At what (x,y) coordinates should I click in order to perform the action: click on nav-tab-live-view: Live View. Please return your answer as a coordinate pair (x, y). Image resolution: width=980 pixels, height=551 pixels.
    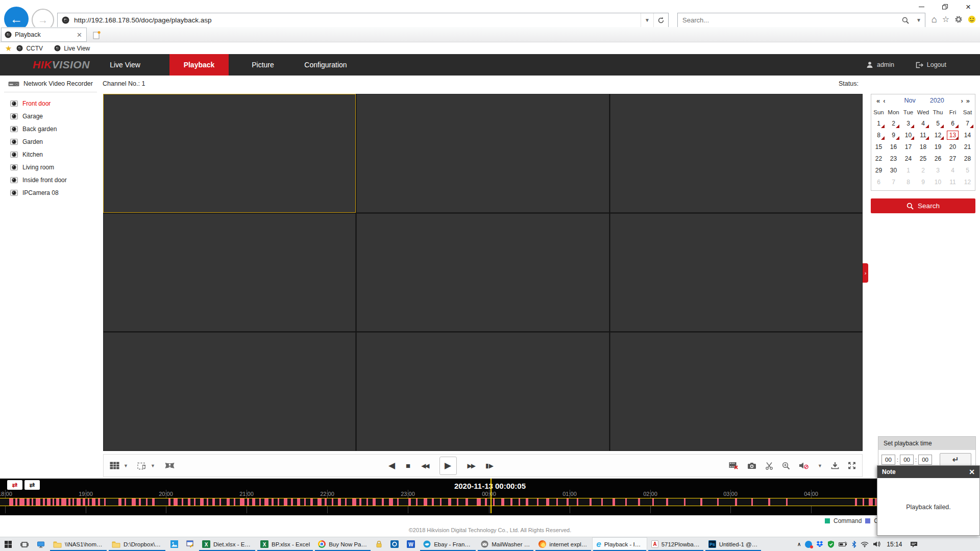
    Looking at the image, I should click on (125, 65).